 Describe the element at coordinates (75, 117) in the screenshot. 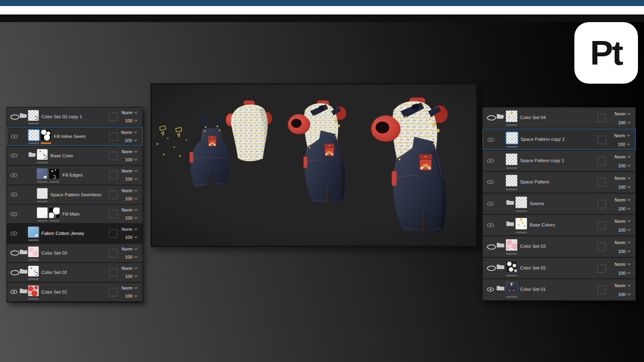

I see `layer-row: Color Set 03 copy 1 Norm 100` at that location.